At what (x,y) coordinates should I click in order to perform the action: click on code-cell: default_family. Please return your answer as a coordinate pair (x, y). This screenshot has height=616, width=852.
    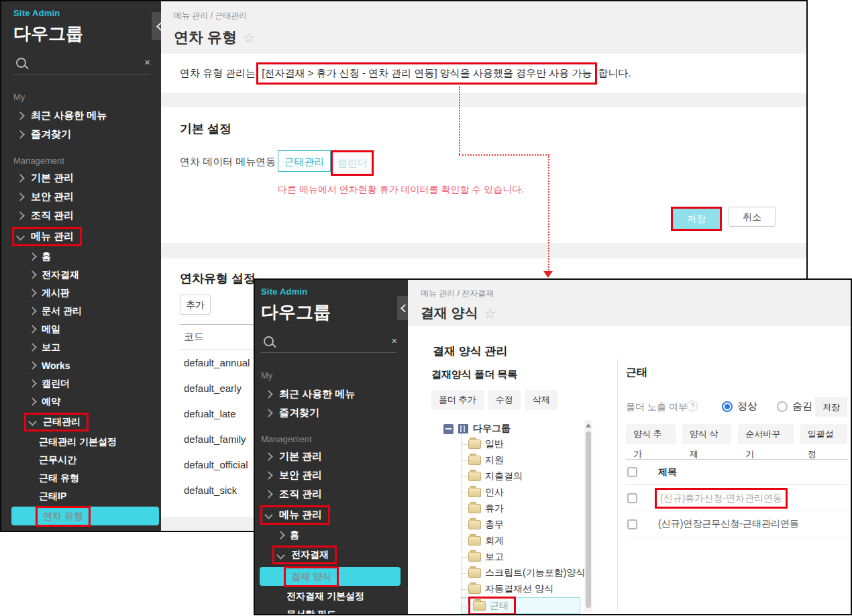
    Looking at the image, I should click on (215, 439).